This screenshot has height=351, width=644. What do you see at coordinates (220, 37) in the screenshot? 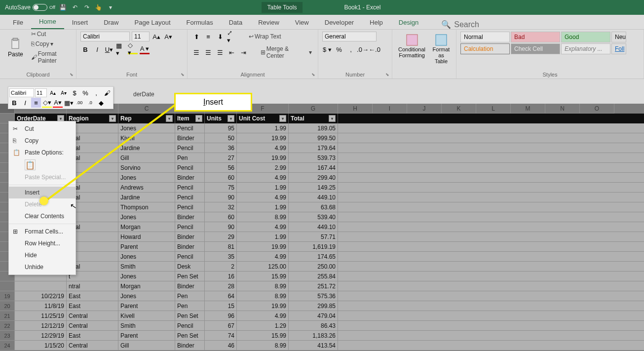
I see `align-bottom-icon: ⬇` at bounding box center [220, 37].